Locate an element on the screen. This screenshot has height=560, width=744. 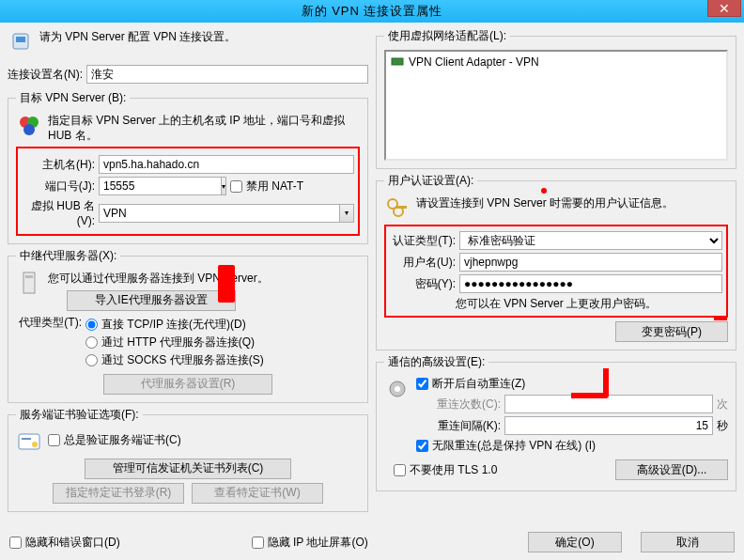
hide-ip-label: 隐藏 IP 地址屏幕(O) is located at coordinates (318, 543).